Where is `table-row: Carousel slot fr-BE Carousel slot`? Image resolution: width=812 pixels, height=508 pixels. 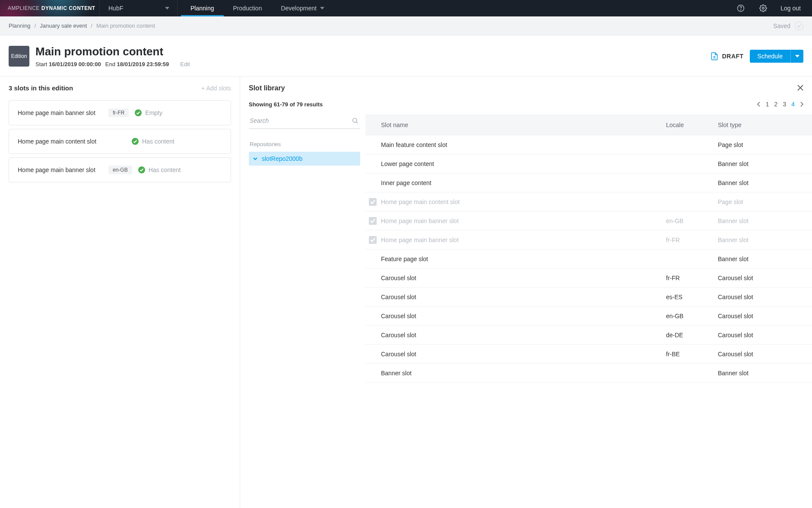
table-row: Carousel slot fr-BE Carousel slot is located at coordinates (589, 354).